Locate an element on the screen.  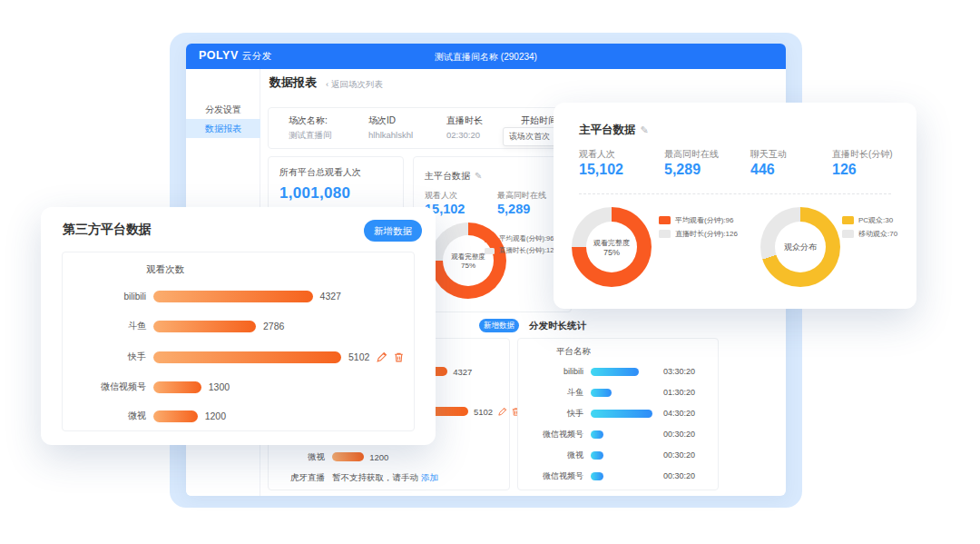
duration-row: 斗鱼01:30:20 is located at coordinates (619, 392).